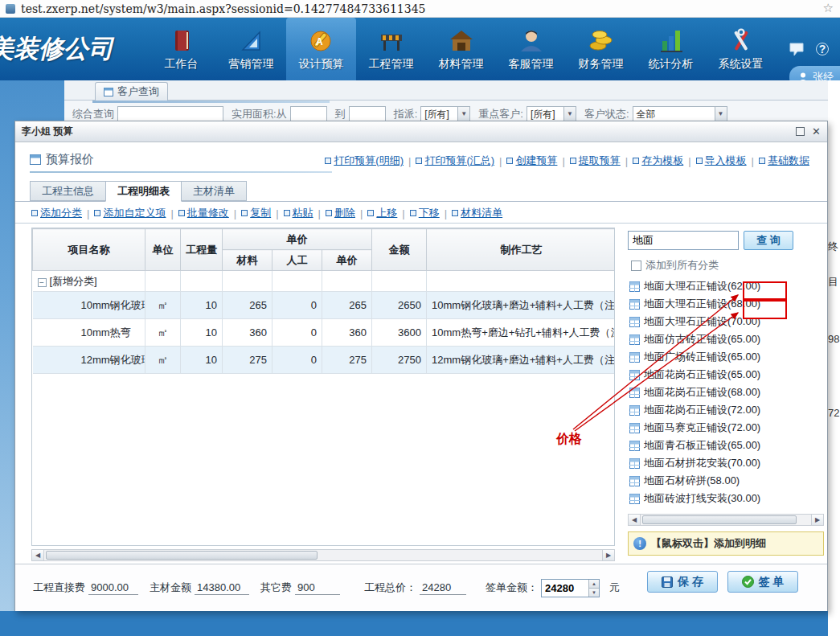 This screenshot has height=636, width=840. I want to click on link-icon, so click(413, 213).